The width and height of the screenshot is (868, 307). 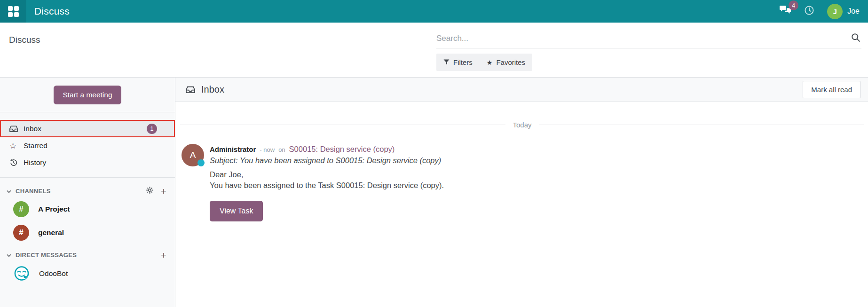 What do you see at coordinates (853, 11) in the screenshot?
I see `user-name: Joe` at bounding box center [853, 11].